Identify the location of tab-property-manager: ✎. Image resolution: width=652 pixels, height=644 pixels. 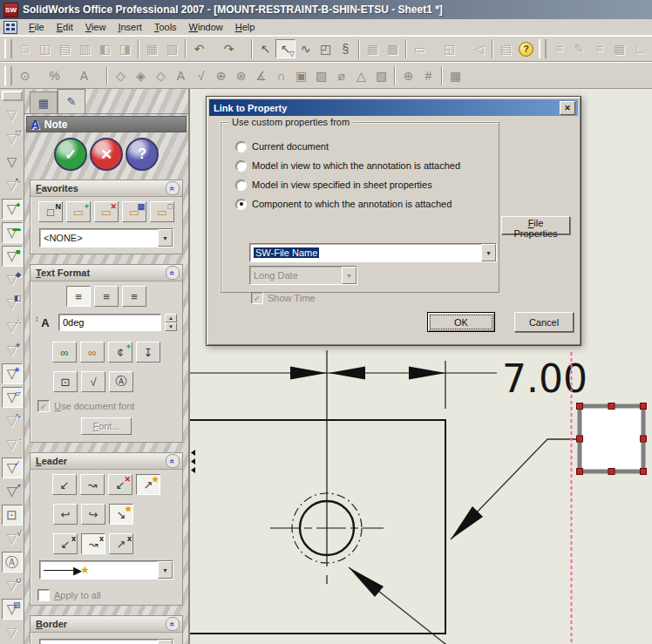
(71, 101).